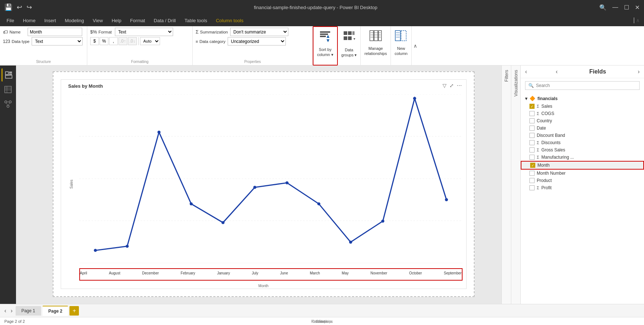  I want to click on page-tab-2: Page 2, so click(55, 311).